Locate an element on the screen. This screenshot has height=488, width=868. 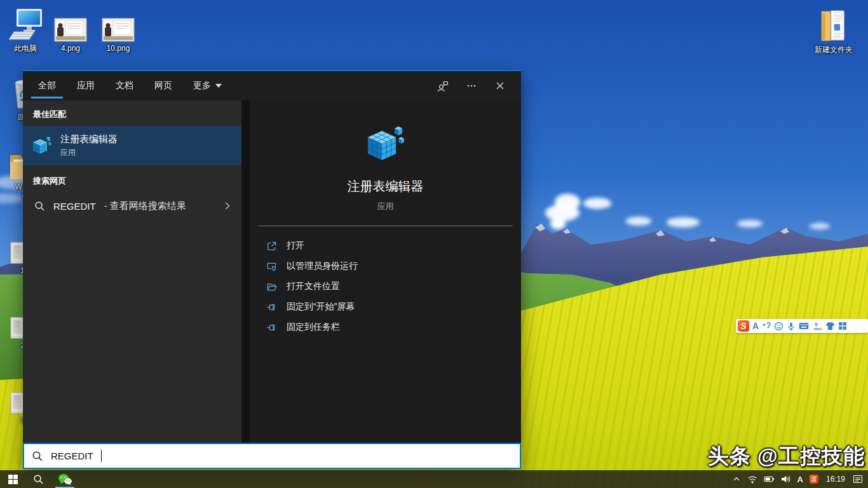
desktop-icon-label: 10.png is located at coordinates (118, 49).